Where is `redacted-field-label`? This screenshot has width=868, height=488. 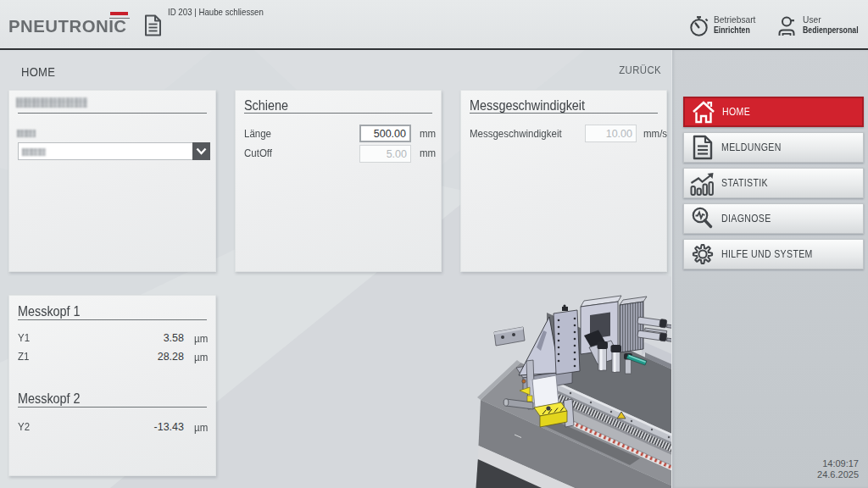 redacted-field-label is located at coordinates (26, 134).